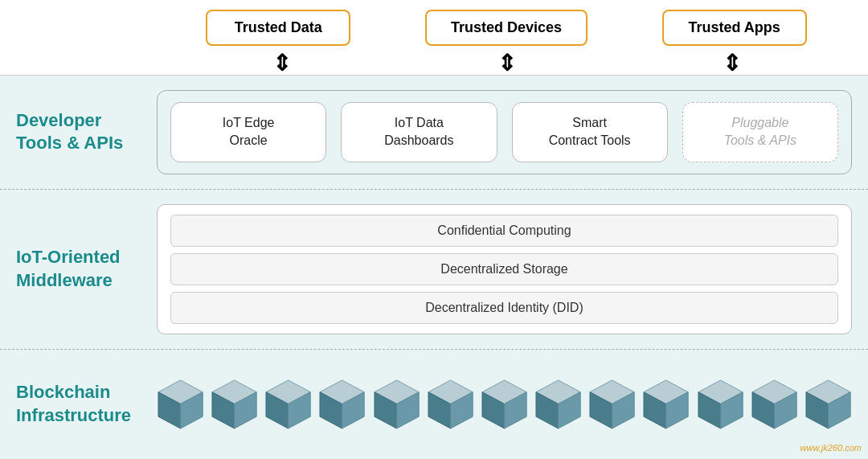  Describe the element at coordinates (506, 27) in the screenshot. I see `trusted-devices-box: Trusted Devices` at that location.